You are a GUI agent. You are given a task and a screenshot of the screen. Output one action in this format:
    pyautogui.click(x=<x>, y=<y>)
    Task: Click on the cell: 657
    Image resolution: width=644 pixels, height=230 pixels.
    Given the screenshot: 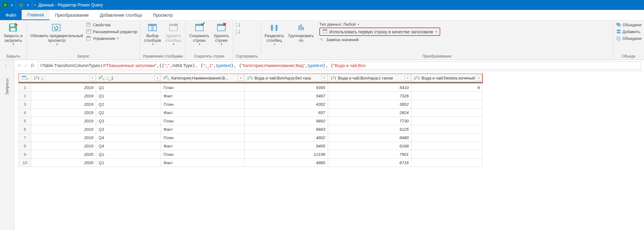 What is the action you would take?
    pyautogui.click(x=286, y=113)
    